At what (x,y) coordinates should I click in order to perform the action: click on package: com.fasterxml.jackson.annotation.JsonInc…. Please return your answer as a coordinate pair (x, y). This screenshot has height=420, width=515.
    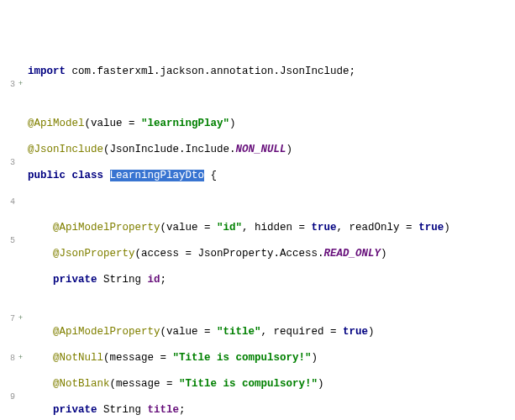
    Looking at the image, I should click on (210, 71).